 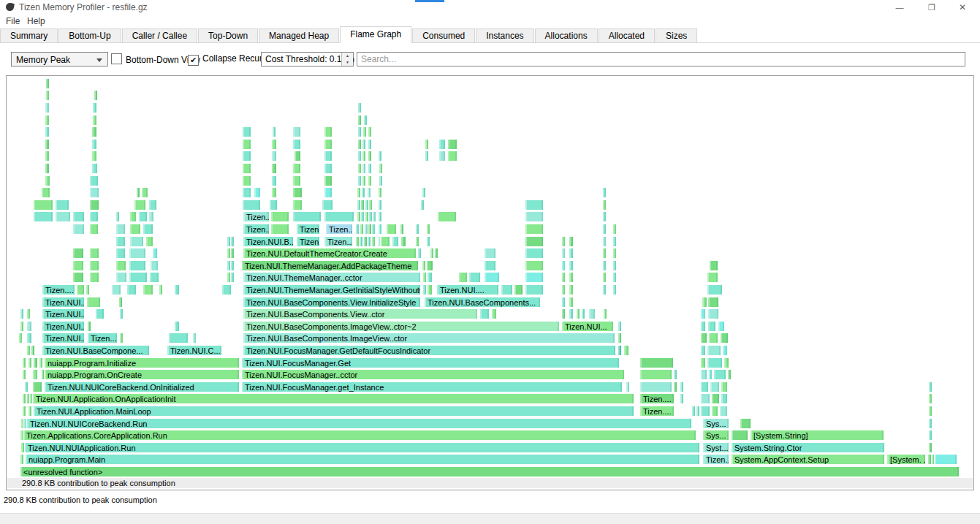 What do you see at coordinates (808, 459) in the screenshot?
I see `flame-bar: System.AppContext.Setup` at bounding box center [808, 459].